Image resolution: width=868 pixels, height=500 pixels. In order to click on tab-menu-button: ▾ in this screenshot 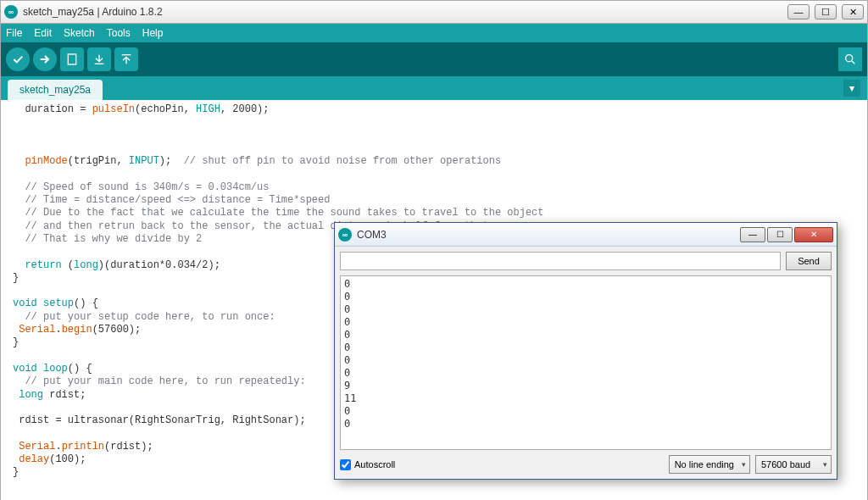, I will do `click(852, 88)`.